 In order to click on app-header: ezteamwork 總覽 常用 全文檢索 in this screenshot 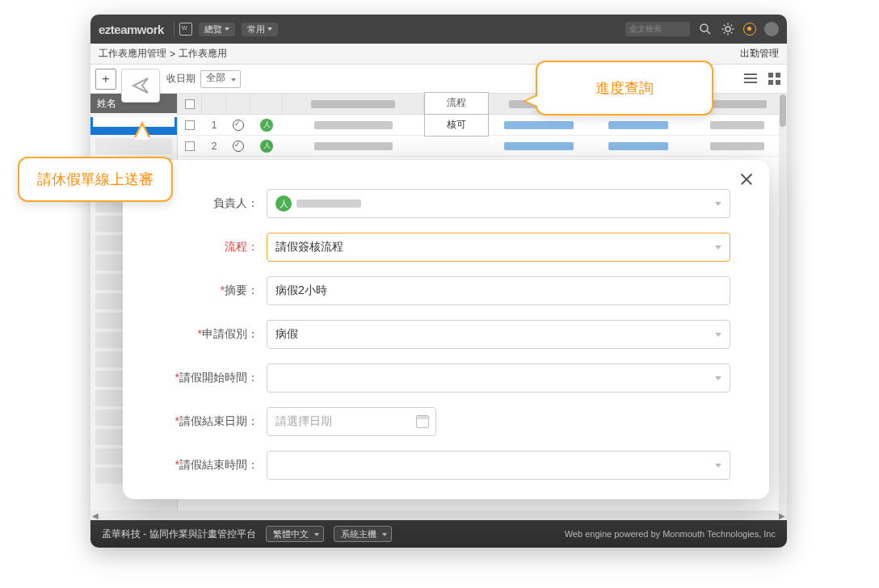, I will do `click(439, 29)`.